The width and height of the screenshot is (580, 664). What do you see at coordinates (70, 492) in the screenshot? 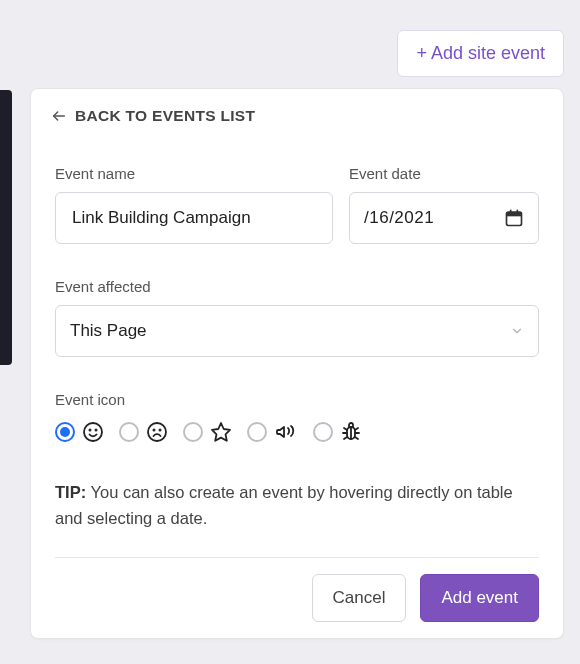
I see `tip-prefix: TIP:` at bounding box center [70, 492].